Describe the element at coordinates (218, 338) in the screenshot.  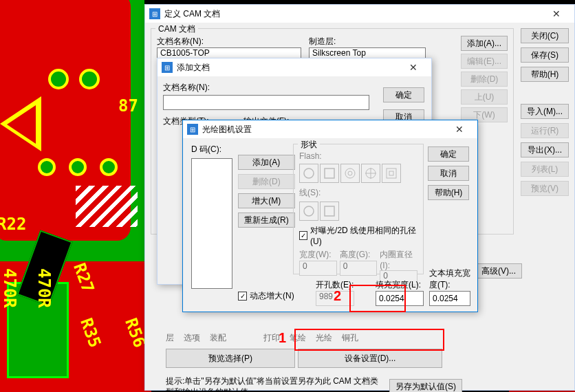
I see `tab-assembly: 装配` at that location.